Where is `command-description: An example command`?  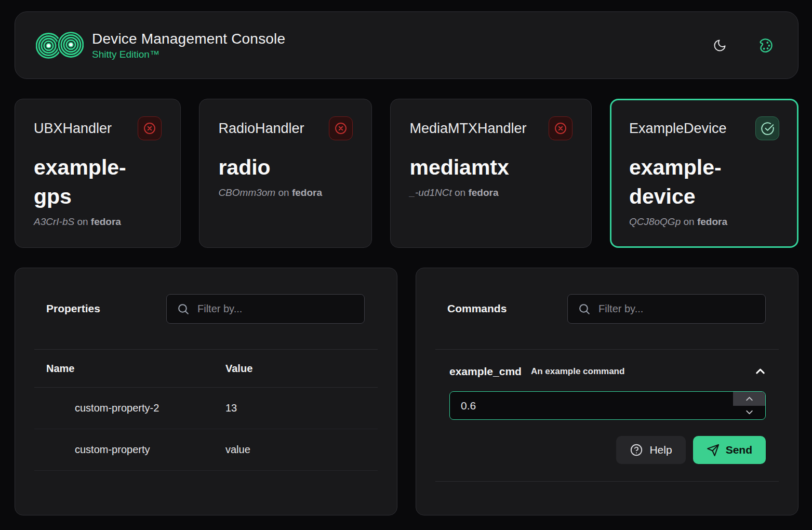
command-description: An example command is located at coordinates (578, 372).